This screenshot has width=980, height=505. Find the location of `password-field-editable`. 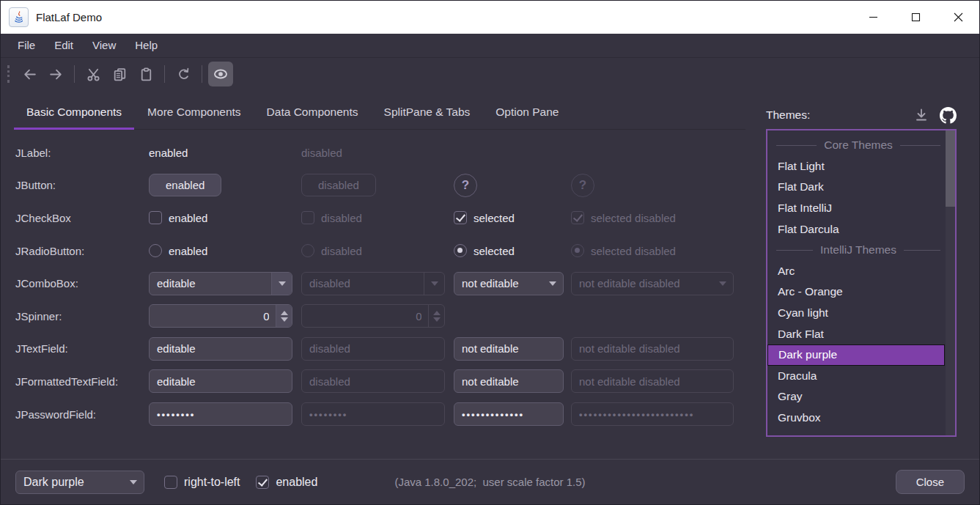

password-field-editable is located at coordinates (221, 414).